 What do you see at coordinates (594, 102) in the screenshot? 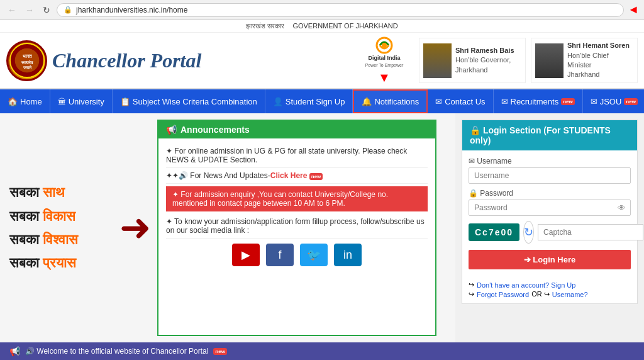
I see `jsou-icon: ✉` at bounding box center [594, 102].